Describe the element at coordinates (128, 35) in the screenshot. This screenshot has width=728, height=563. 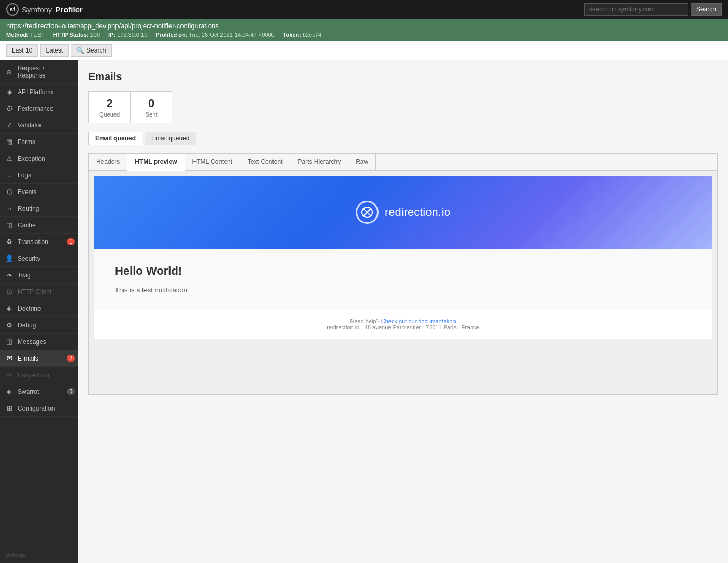
I see `ip-label: IP: 172.30.0.10` at that location.